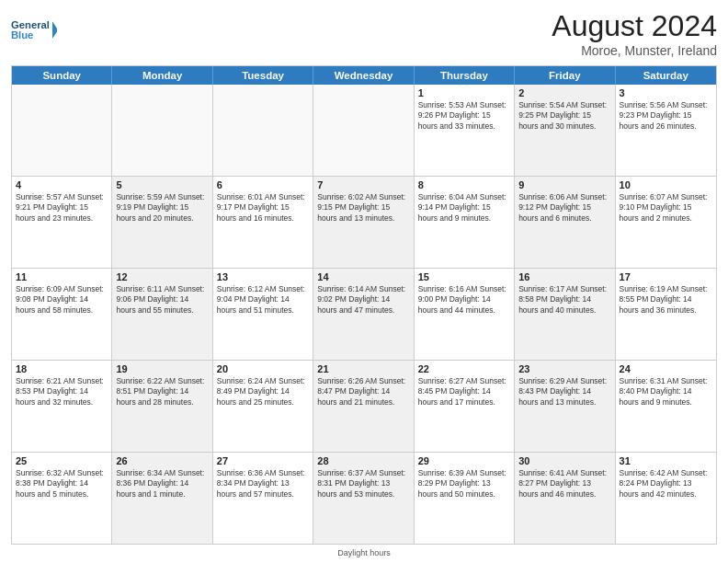 This screenshot has height=563, width=728. Describe the element at coordinates (665, 277) in the screenshot. I see `day-number: 17` at that location.